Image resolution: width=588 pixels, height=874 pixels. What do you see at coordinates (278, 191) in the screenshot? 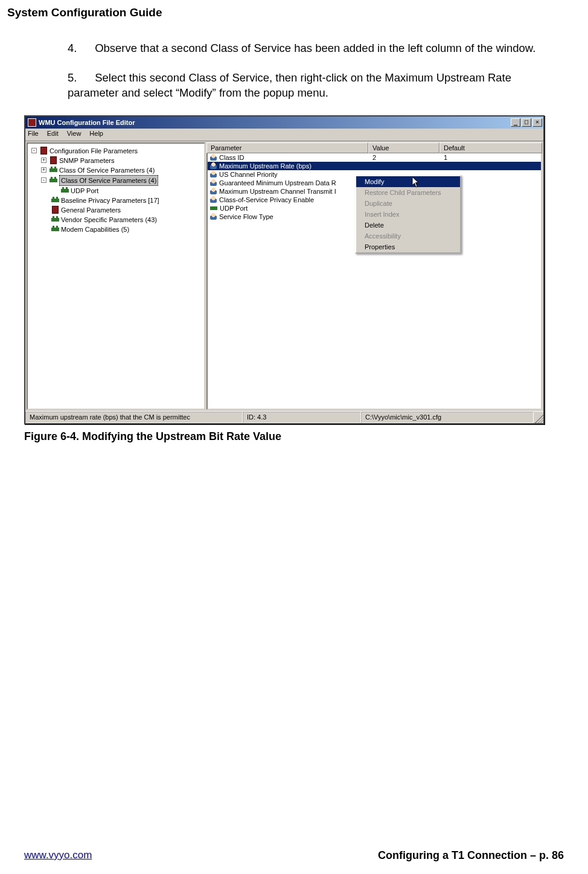
I see `cell-param: Maximum Upstream Channel Transmit I` at bounding box center [278, 191].